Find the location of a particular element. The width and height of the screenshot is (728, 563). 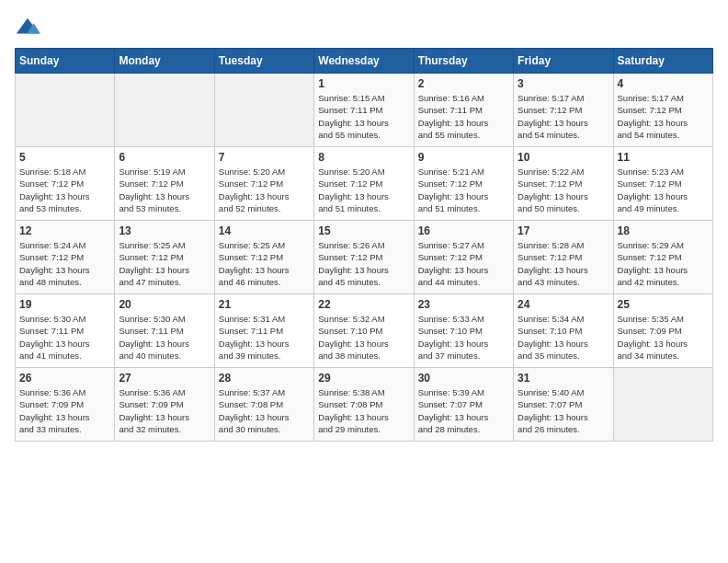

calendar-cell: 29Sunrise: 5:38 AMSunset: 7:08 PMDayligh… is located at coordinates (364, 405).